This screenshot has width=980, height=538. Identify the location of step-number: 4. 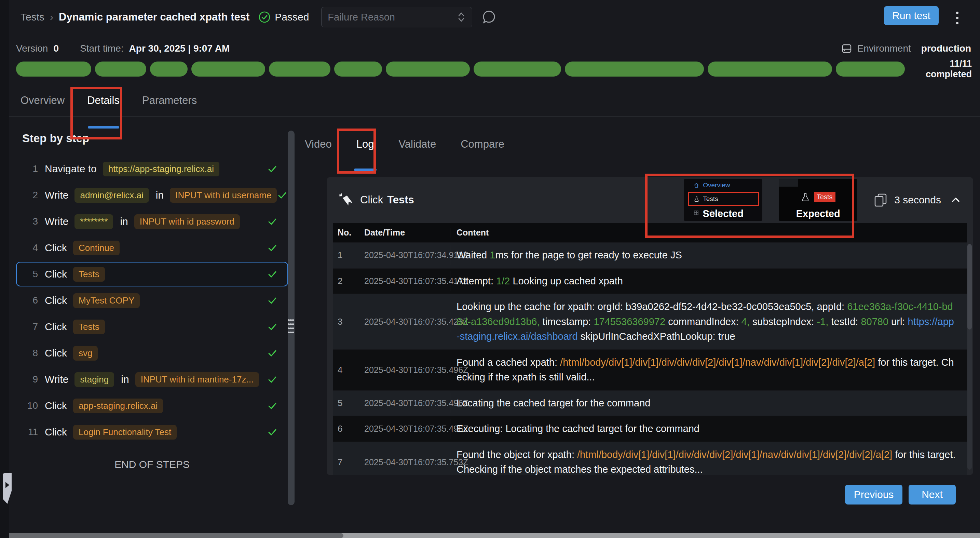
(30, 248).